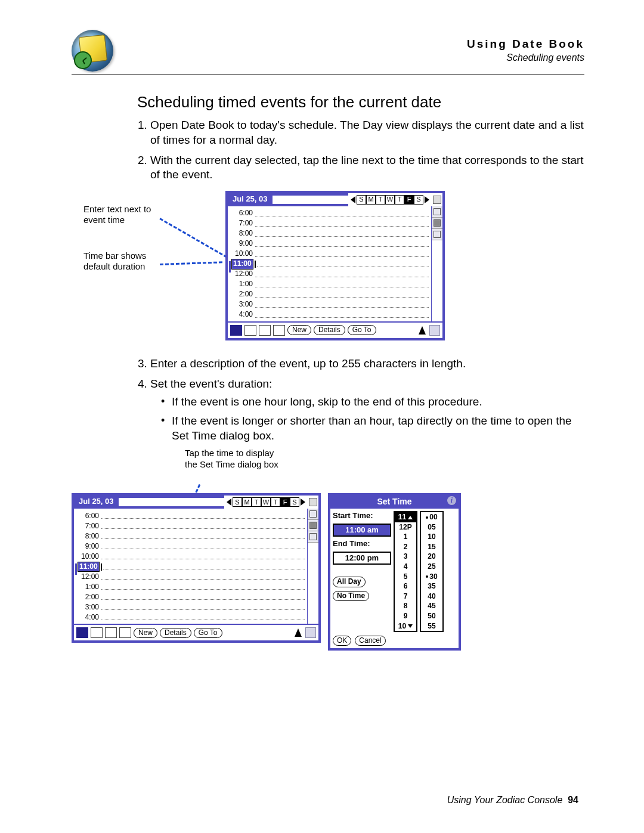 This screenshot has width=644, height=833. What do you see at coordinates (405, 537) in the screenshot?
I see `hour-option: 1` at bounding box center [405, 537].